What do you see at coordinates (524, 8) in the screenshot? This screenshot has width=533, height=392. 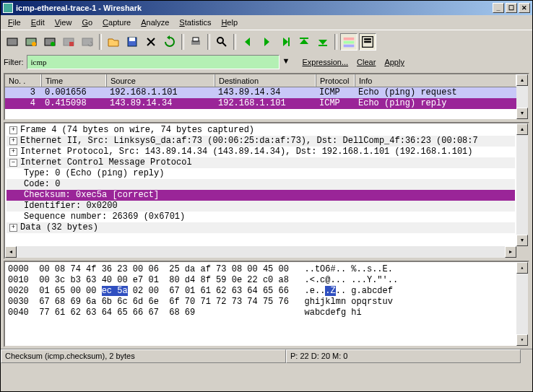 I see `close-button: ✕` at bounding box center [524, 8].